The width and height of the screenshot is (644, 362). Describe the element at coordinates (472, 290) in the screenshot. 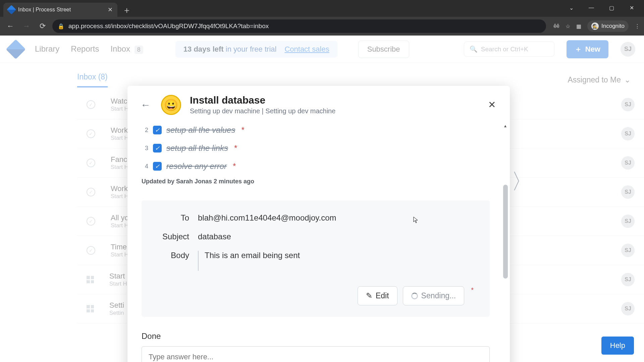

I see `required-indicator-icon: *` at that location.